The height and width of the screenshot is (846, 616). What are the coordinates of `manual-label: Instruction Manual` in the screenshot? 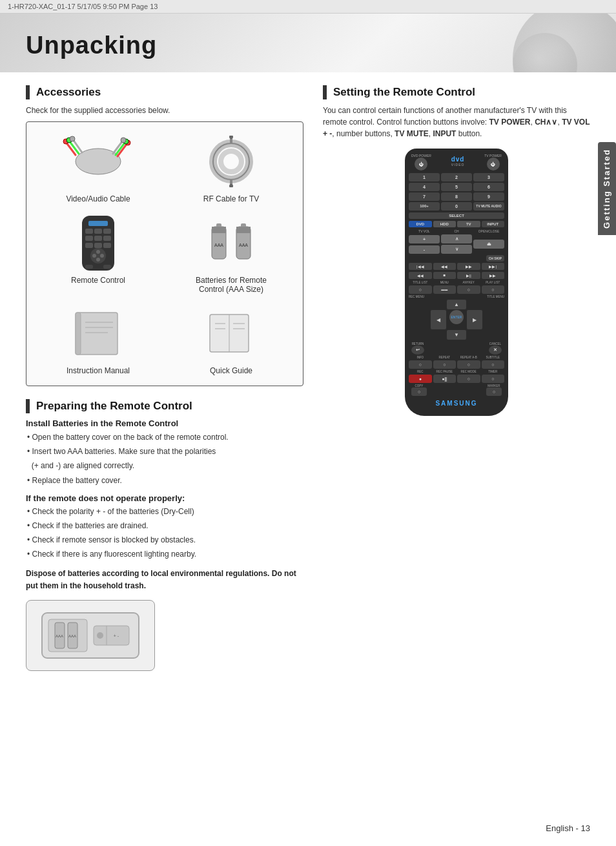 It's located at (98, 371).